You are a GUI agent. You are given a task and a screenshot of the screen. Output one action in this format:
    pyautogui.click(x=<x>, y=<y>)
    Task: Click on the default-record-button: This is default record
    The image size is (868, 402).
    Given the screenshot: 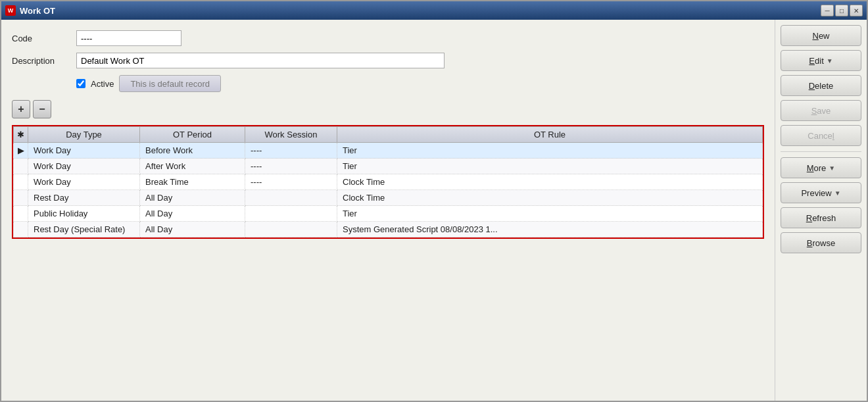 What is the action you would take?
    pyautogui.click(x=170, y=84)
    